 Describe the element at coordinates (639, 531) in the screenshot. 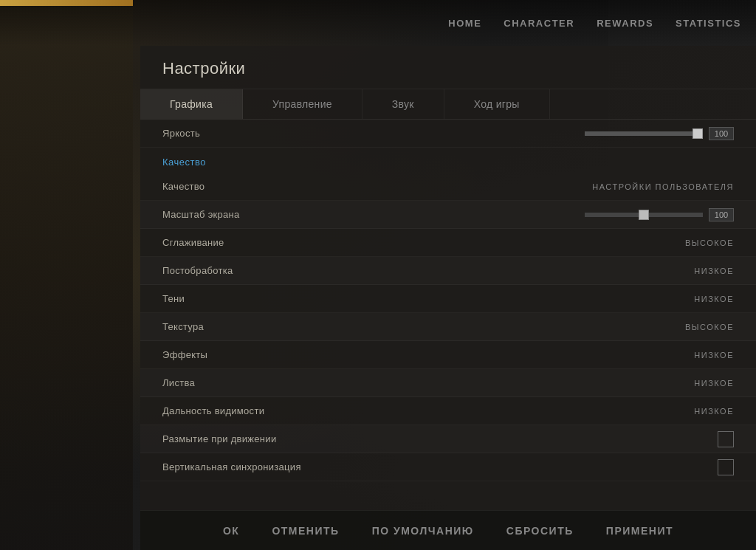

I see `apply-button: ПРИМЕНИТ` at that location.